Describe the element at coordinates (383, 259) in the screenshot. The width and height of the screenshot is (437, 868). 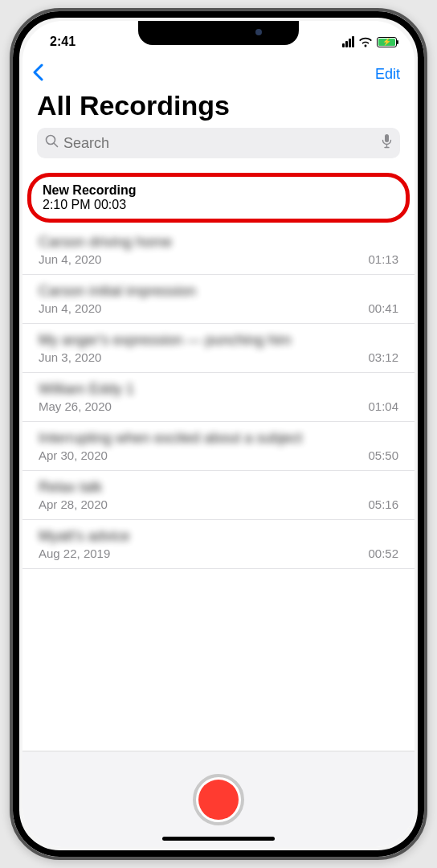
I see `recording-duration: 01:13` at that location.